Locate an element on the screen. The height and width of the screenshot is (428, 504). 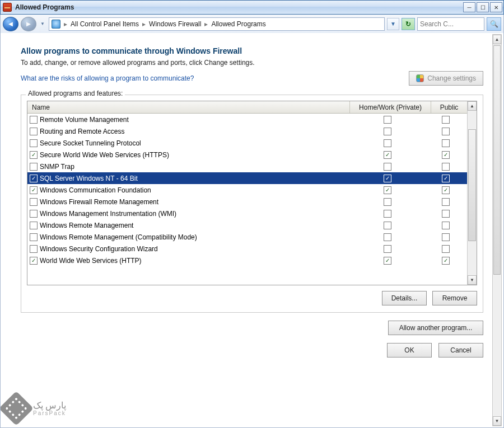
details-button: Details... is located at coordinates (404, 298).